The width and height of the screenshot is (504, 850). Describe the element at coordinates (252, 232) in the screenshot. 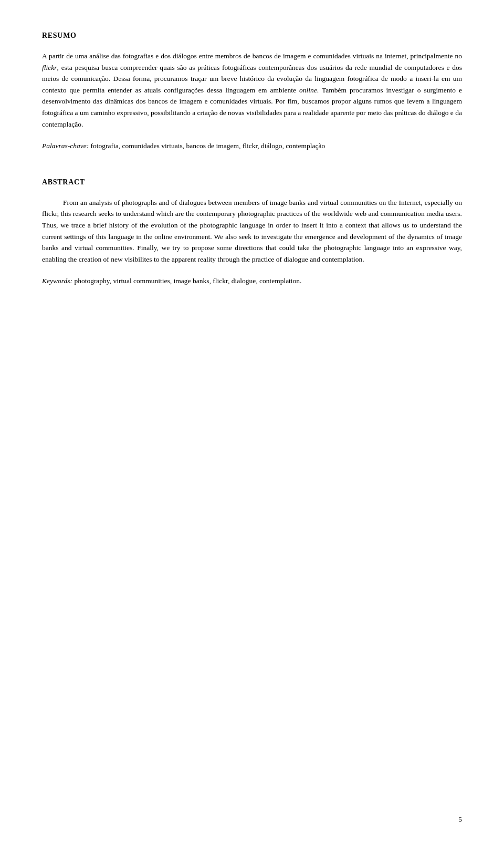

I see `abstract-section: ABSTRACT From an analysis of photographs…` at that location.